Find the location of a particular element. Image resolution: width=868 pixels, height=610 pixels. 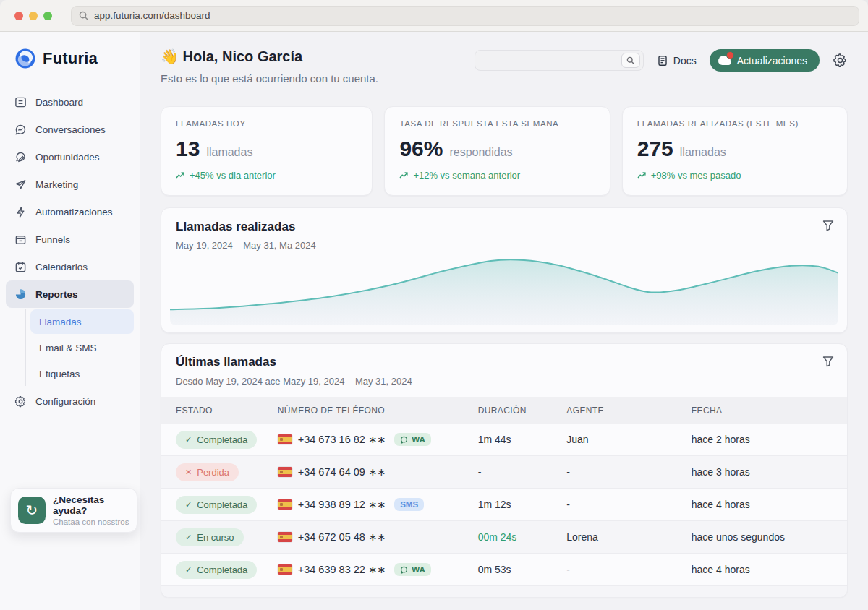

date-cell: hace 3 horas is located at coordinates (762, 472).